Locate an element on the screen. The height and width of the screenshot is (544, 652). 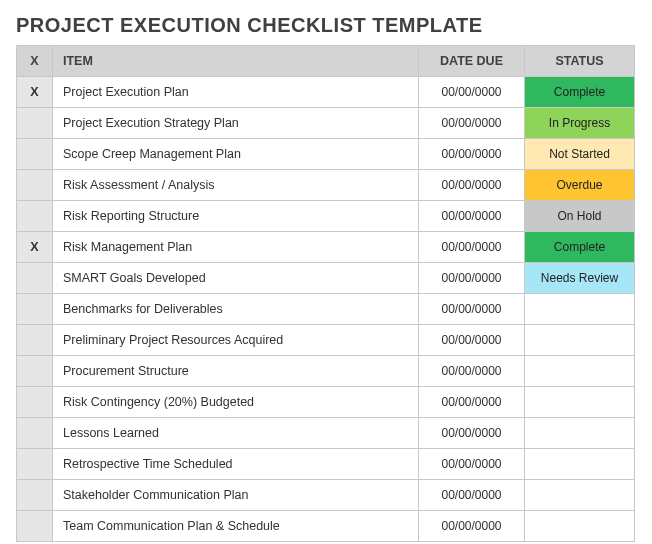
item-cell: Risk Reporting Structure is located at coordinates (236, 216).